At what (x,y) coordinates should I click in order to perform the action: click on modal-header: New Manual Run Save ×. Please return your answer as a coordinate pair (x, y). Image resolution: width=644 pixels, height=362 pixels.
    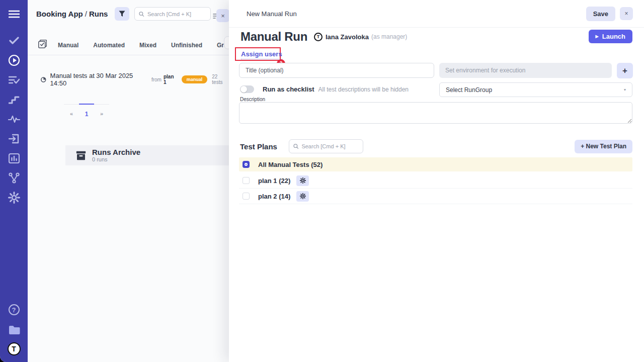
    Looking at the image, I should click on (437, 14).